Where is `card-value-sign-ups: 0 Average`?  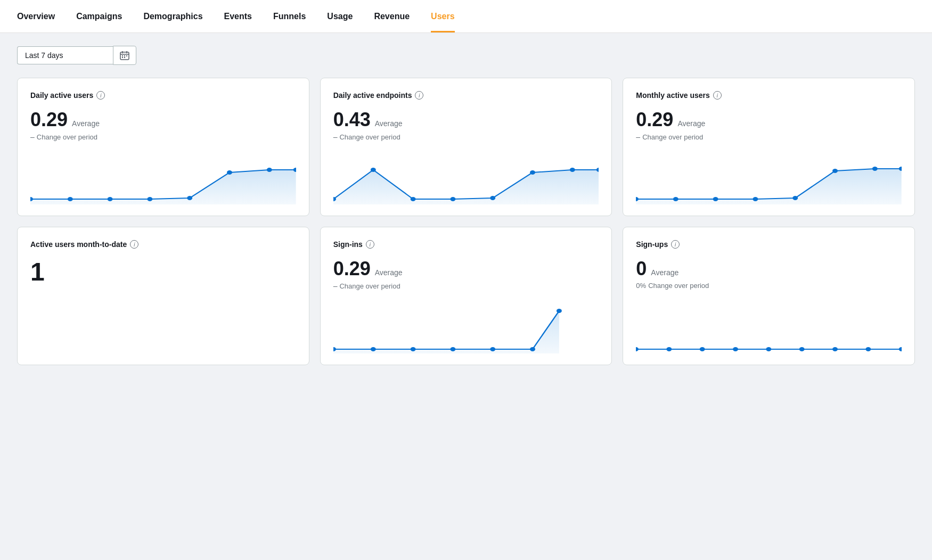
card-value-sign-ups: 0 Average is located at coordinates (769, 269).